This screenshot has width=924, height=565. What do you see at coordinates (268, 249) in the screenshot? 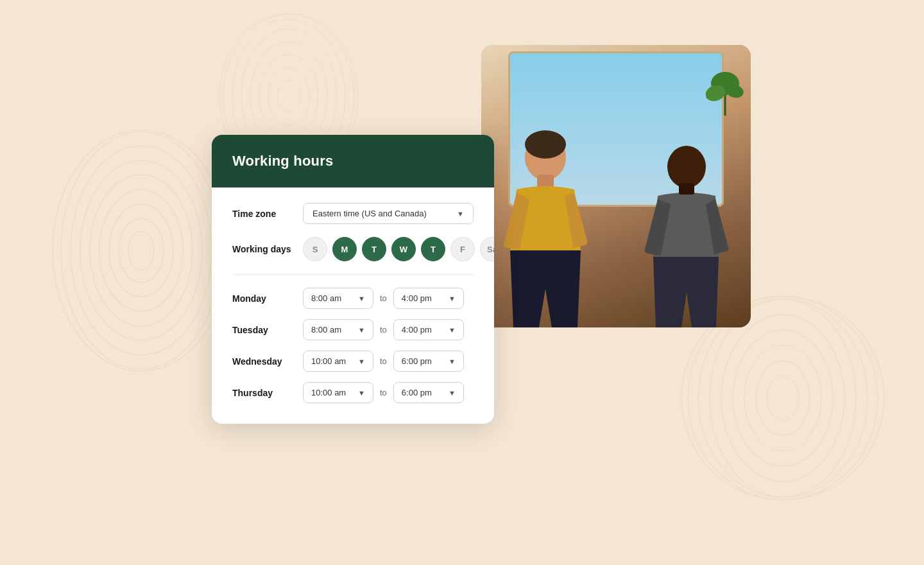
I see `working-days-label: Working days` at bounding box center [268, 249].